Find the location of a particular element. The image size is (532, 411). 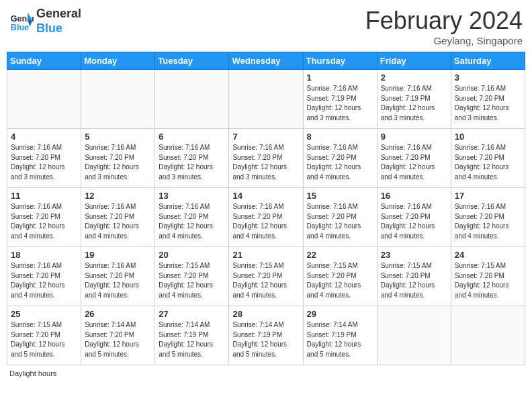

calendar-cell: 25Sunrise: 7:15 AMSunset: 7:20 PMDayligh… is located at coordinates (44, 336).